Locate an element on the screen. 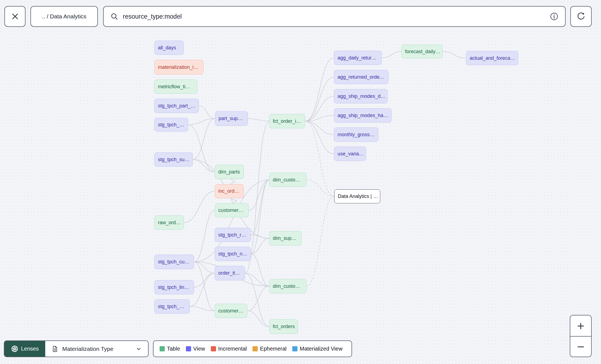 This screenshot has height=364, width=601. zoom-in-button: + is located at coordinates (581, 326).